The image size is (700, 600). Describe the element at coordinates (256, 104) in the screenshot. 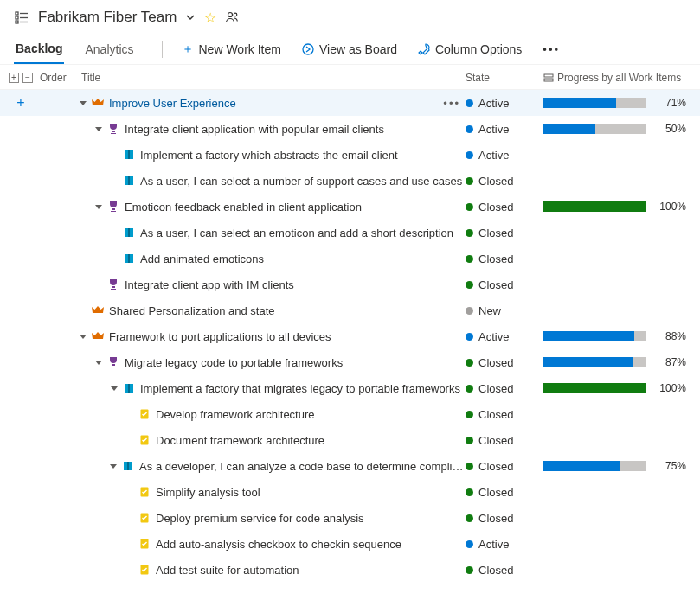

I see `title-cell: Improve User Experience` at that location.